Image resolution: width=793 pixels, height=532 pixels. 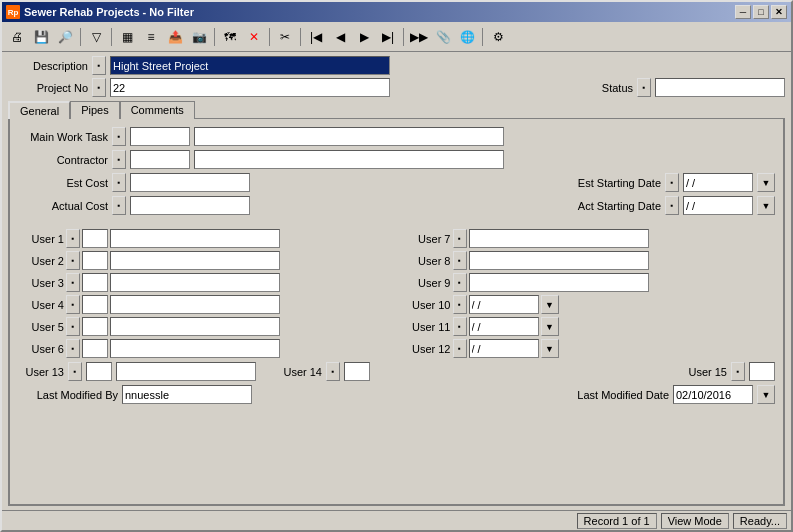 I want to click on app-icon: Rp, so click(x=13, y=12).